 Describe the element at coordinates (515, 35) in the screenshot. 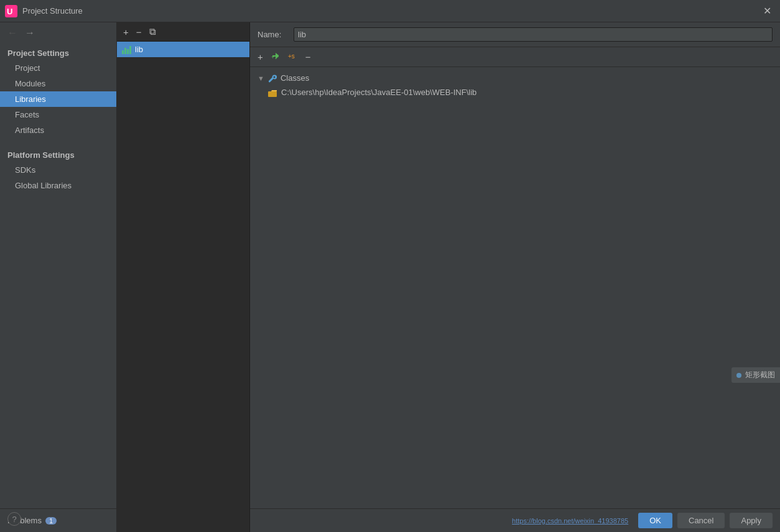

I see `name-row: Name:` at that location.